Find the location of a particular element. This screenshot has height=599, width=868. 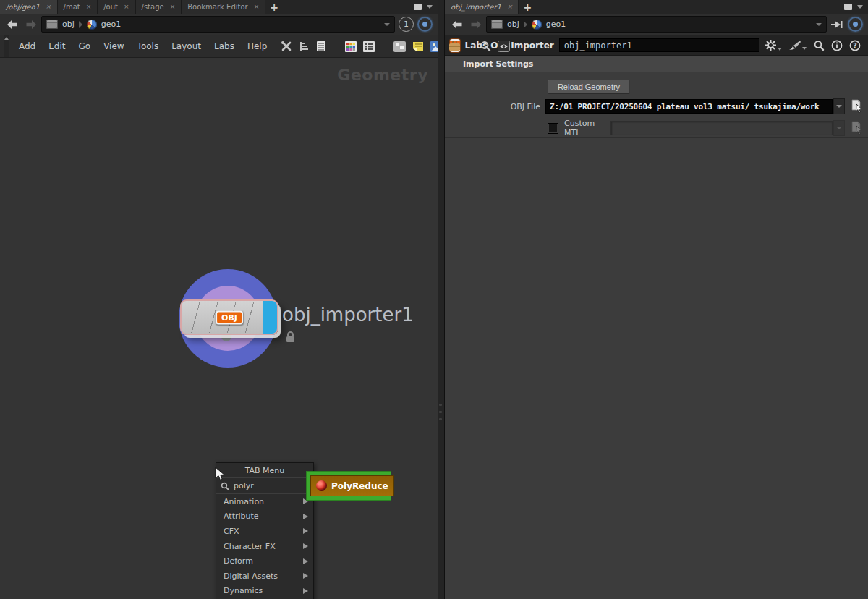

parameter-path-field: obj geo1 is located at coordinates (657, 25).